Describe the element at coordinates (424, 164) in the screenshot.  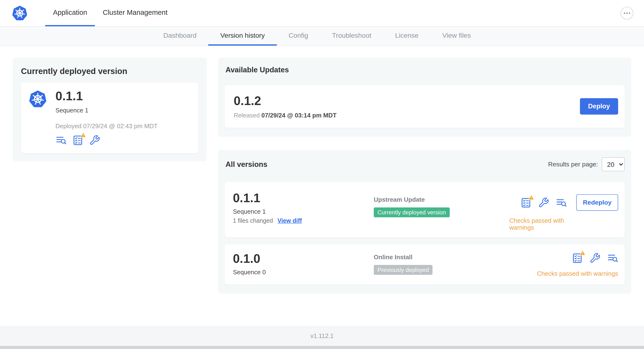
I see `all-versions-header: All versions Results per page: 20` at that location.